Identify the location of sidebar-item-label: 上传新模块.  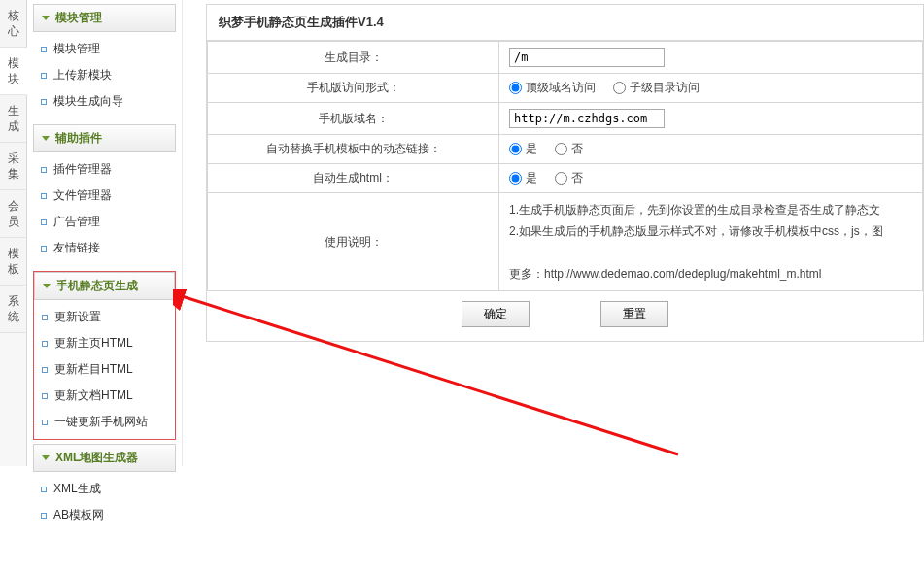
(83, 76).